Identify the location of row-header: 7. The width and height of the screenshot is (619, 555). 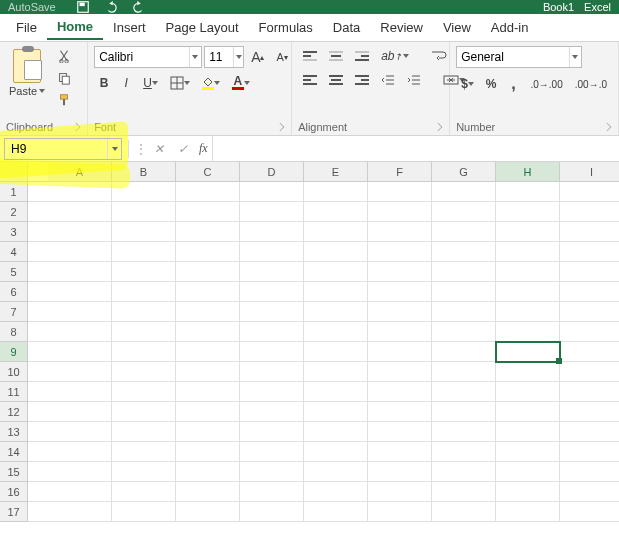
(14, 312).